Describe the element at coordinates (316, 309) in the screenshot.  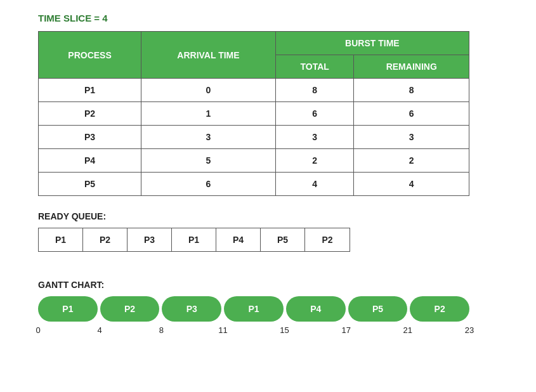
I see `gantt-block: P4` at that location.